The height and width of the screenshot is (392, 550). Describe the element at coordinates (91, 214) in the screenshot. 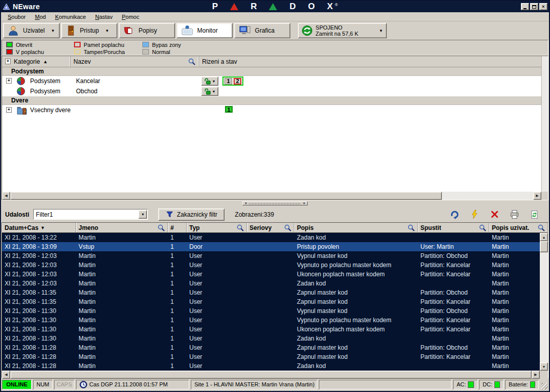

I see `event-filter-combobox: Filter1 ▼` at that location.